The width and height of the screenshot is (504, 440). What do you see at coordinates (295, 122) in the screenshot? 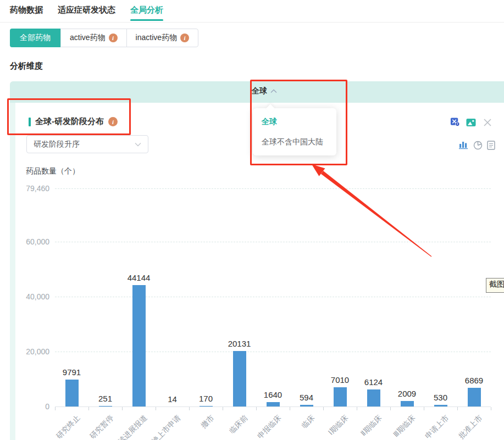
I see `scope-option-global: 全球` at bounding box center [295, 122].